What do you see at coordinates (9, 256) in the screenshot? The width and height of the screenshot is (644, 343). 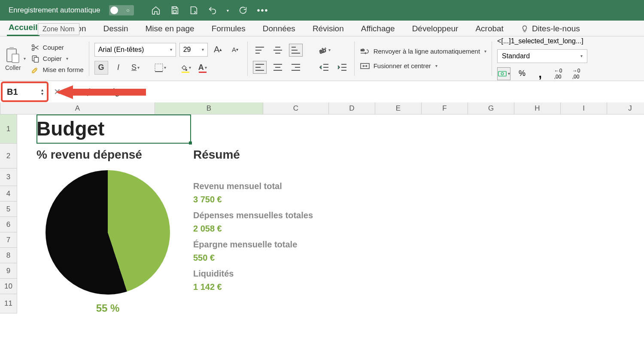 I see `row-header: 8` at bounding box center [9, 256].